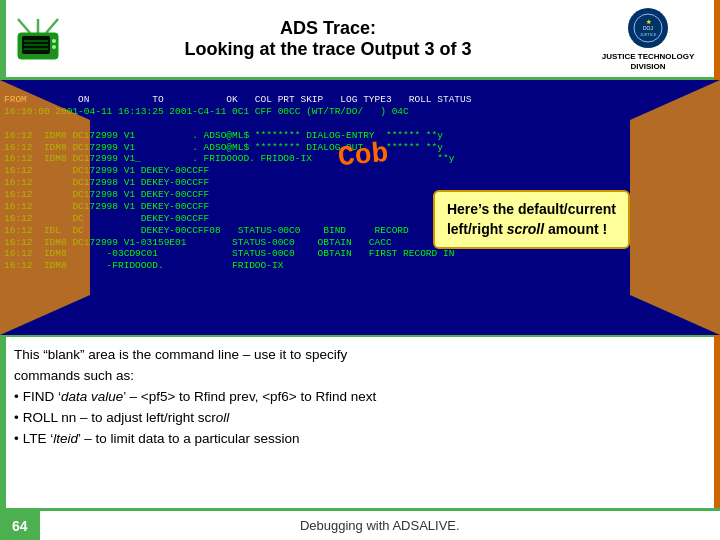 This screenshot has height=540, width=720. What do you see at coordinates (360, 440) in the screenshot?
I see `bullet-3: • LTE ‘lteid’ – to limit data to a parti…` at bounding box center [360, 440].